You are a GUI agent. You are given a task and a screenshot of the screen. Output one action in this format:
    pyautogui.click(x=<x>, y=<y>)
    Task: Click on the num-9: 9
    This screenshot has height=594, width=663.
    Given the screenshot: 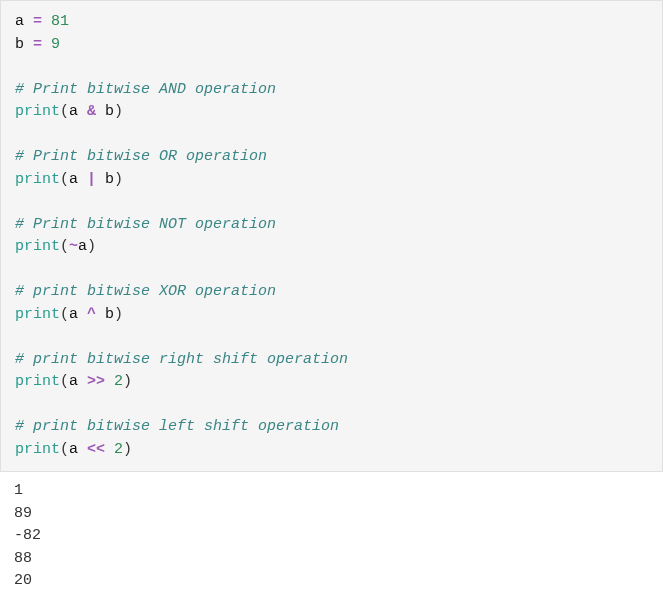 What is the action you would take?
    pyautogui.click(x=56, y=44)
    